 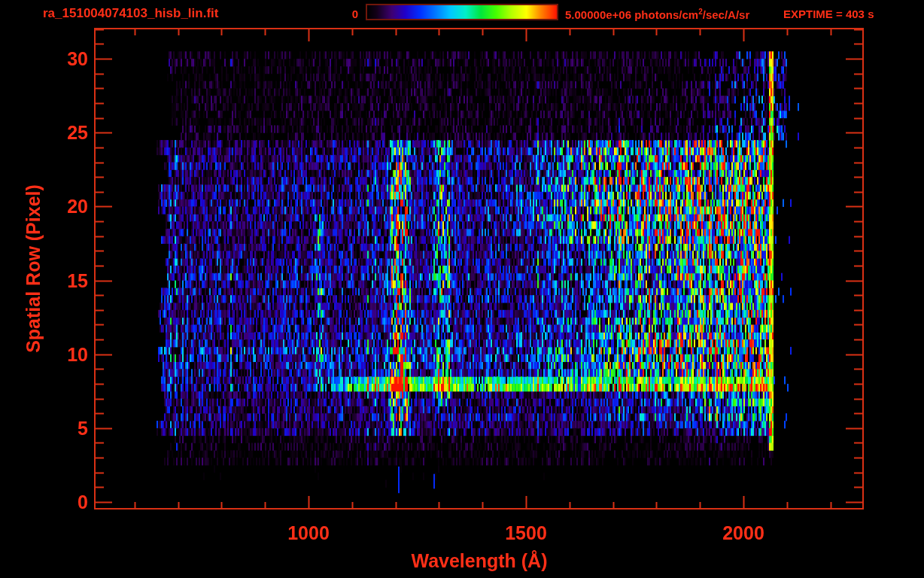 I want to click on colorbar, so click(x=462, y=12).